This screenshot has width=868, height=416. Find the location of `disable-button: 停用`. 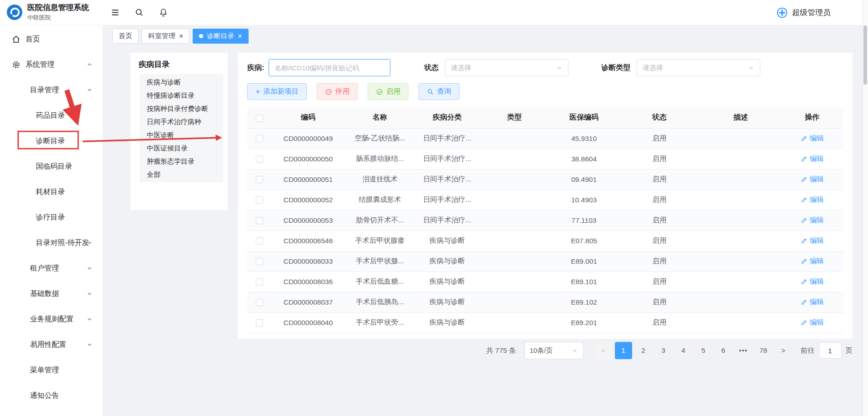

disable-button: 停用 is located at coordinates (337, 92).